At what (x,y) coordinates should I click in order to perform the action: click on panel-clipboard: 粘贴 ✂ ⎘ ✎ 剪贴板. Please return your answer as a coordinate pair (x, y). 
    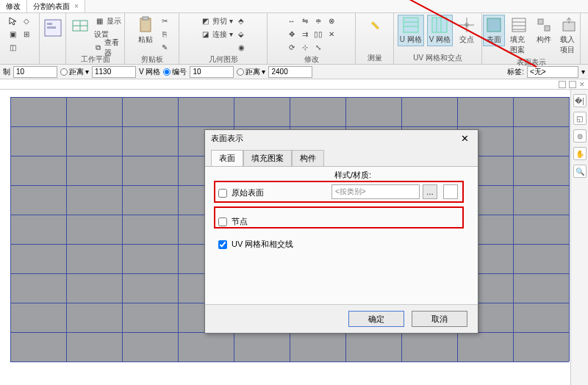
    Looking at the image, I should click on (152, 38).